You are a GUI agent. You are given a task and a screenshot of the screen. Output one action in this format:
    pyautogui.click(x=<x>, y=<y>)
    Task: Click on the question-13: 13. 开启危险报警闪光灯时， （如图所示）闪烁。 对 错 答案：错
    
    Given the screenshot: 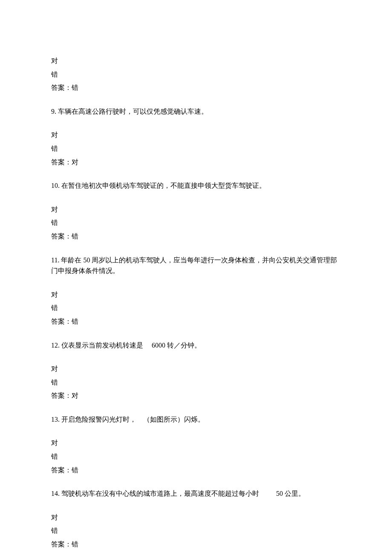 What is the action you would take?
    pyautogui.click(x=196, y=445)
    